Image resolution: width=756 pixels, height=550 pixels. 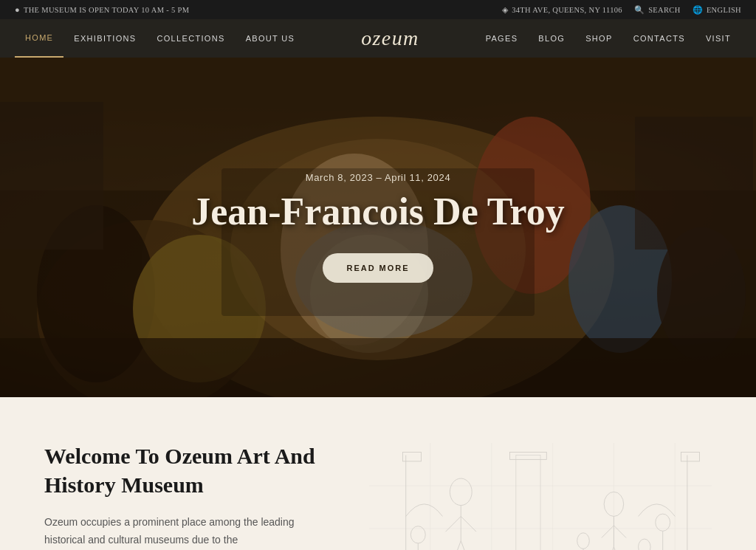 What do you see at coordinates (105, 38) in the screenshot?
I see `nav-item-exhibitions: EXHIBITIONS` at bounding box center [105, 38].